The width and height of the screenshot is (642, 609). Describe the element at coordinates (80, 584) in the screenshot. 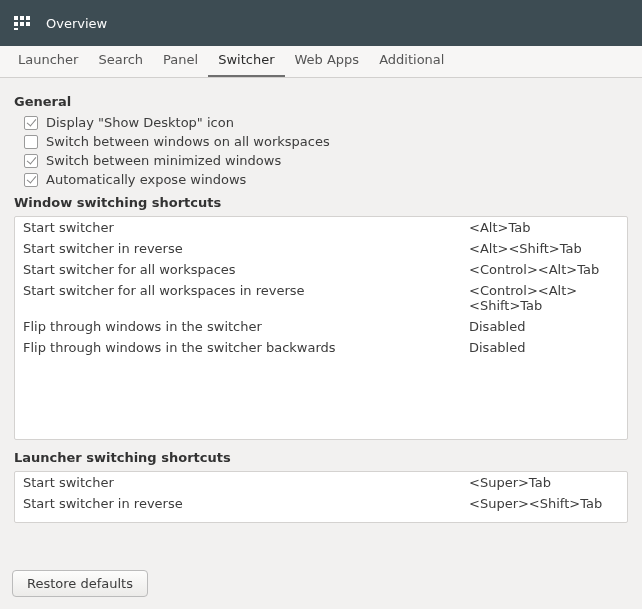

I see `restore-defaults-button: Restore defaults` at that location.